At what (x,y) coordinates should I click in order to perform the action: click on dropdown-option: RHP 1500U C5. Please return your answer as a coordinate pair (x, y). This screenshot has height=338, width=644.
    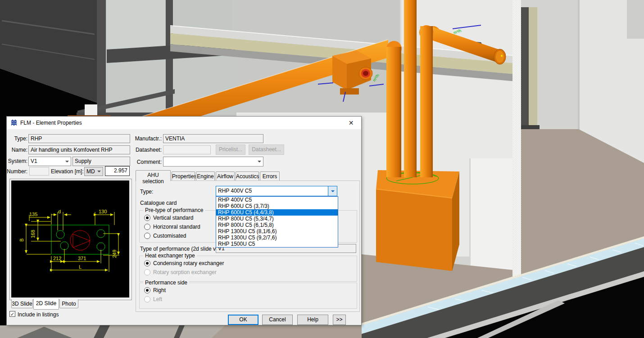
    Looking at the image, I should click on (277, 244).